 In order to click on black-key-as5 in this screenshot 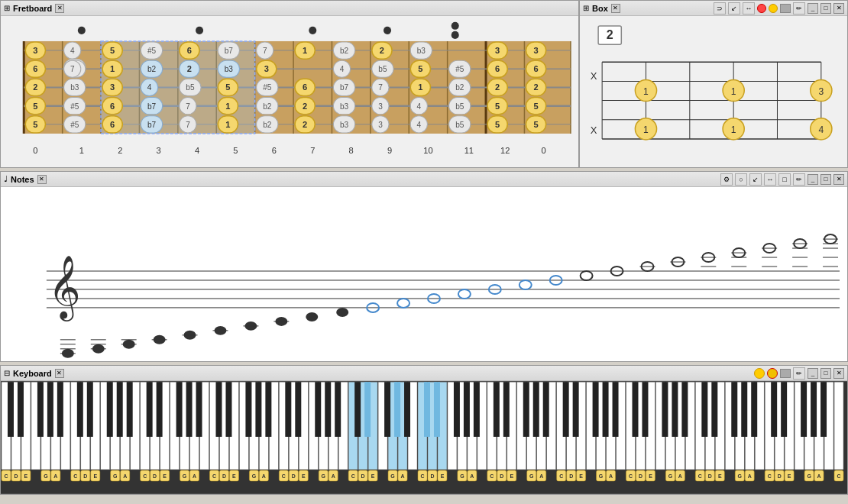, I will do `click(338, 409)`.